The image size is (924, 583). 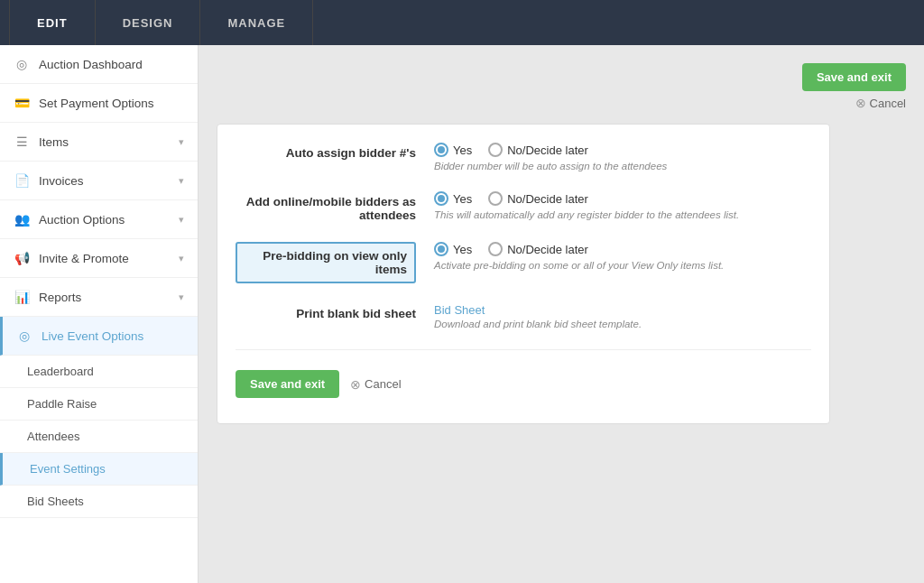 I want to click on control-online-mobile: Yes No/Decide later This will automatica…, so click(x=623, y=206).